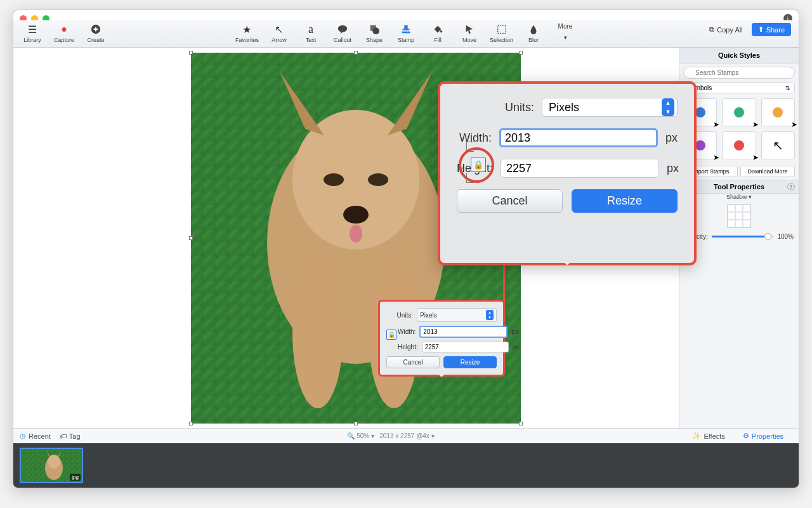 Image resolution: width=812 pixels, height=508 pixels. What do you see at coordinates (36, 436) in the screenshot?
I see `recent-button: ◷Recent` at bounding box center [36, 436].